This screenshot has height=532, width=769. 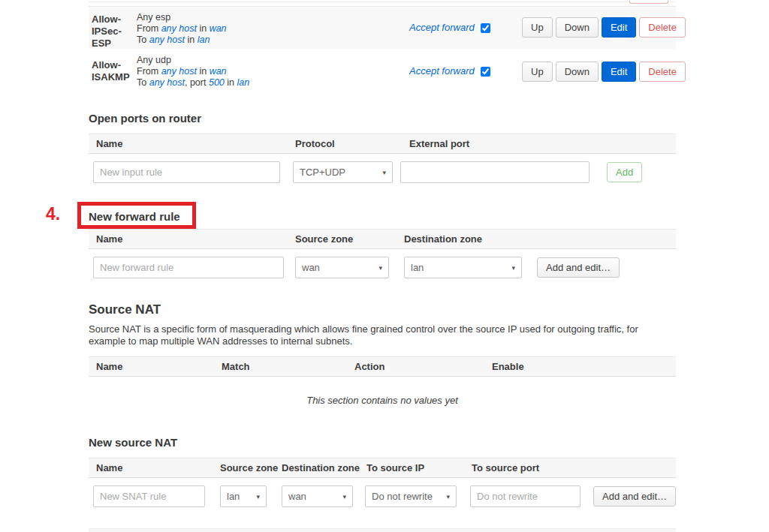 I want to click on protocol-select-value: TCP+UDP, so click(x=323, y=173).